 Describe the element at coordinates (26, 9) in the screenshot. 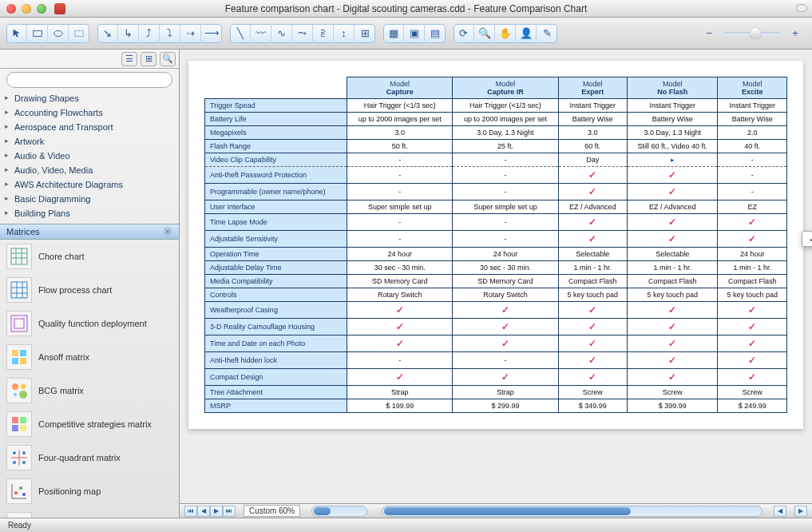

I see `window-minimize-button` at that location.